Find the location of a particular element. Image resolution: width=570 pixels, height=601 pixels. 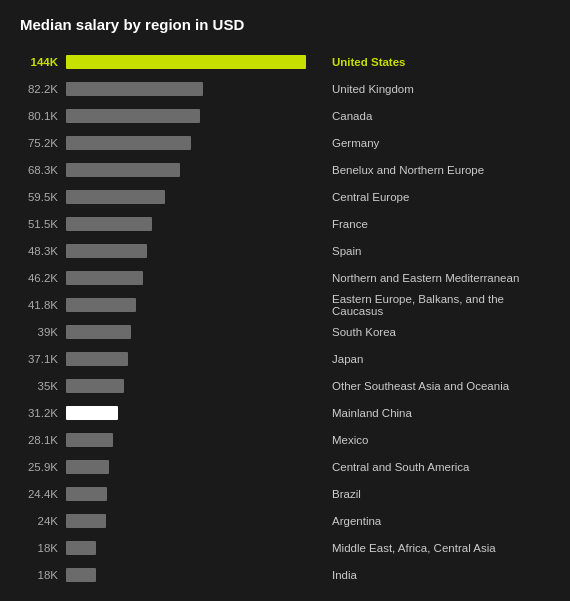

table-row: 24KArgentina is located at coordinates (285, 521).